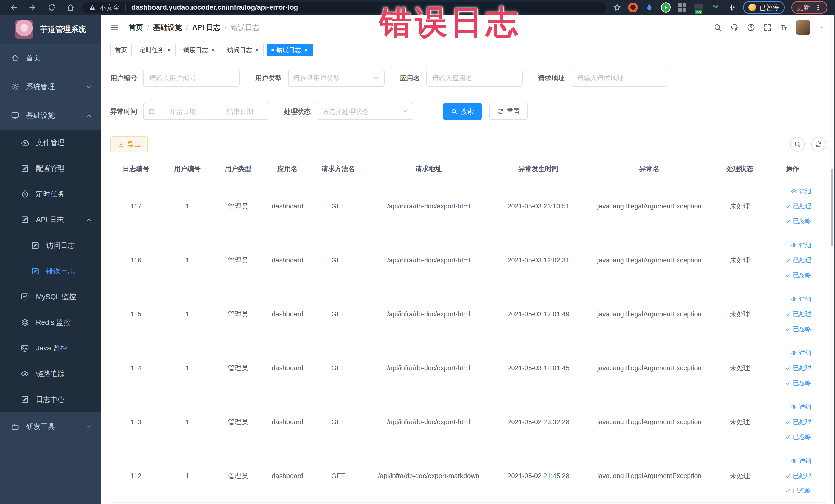 This screenshot has width=835, height=504. Describe the element at coordinates (155, 50) in the screenshot. I see `view-tag: 定时任务 ×` at that location.